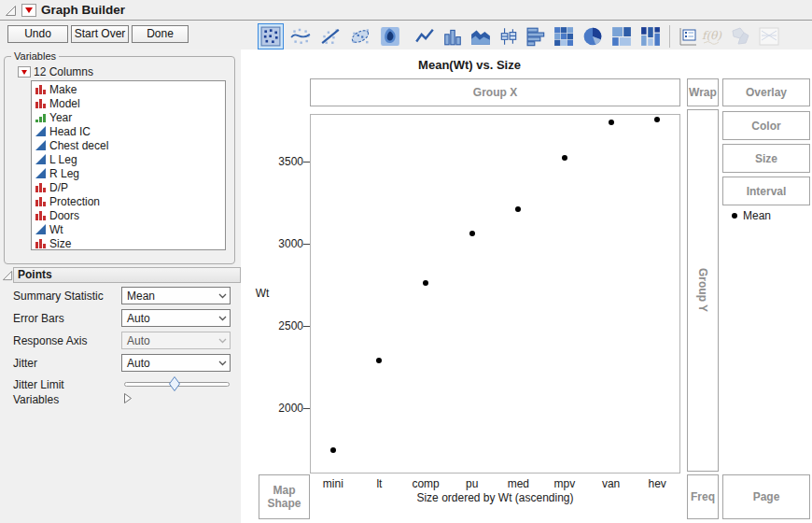 Image resolution: width=812 pixels, height=523 pixels. What do you see at coordinates (472, 484) in the screenshot?
I see `x-tick-label: pu` at bounding box center [472, 484].